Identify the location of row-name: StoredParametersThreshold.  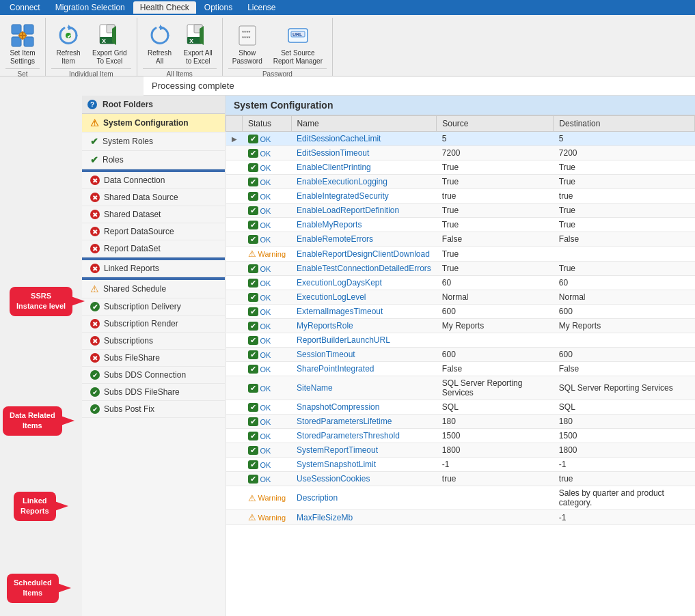
(364, 436).